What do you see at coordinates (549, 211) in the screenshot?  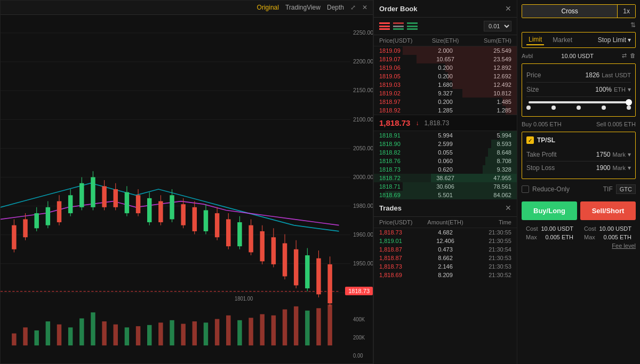 I see `buy-long-button: Buy/Long` at bounding box center [549, 211].